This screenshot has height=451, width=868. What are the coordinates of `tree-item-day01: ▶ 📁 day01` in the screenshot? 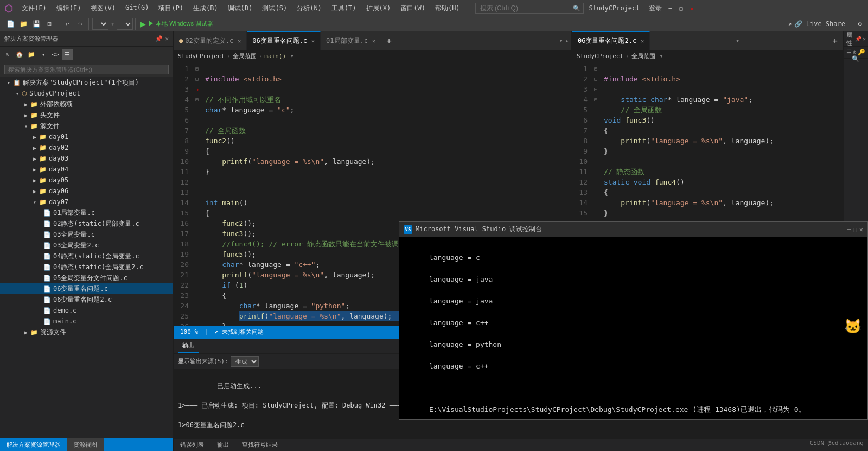 It's located at (87, 137).